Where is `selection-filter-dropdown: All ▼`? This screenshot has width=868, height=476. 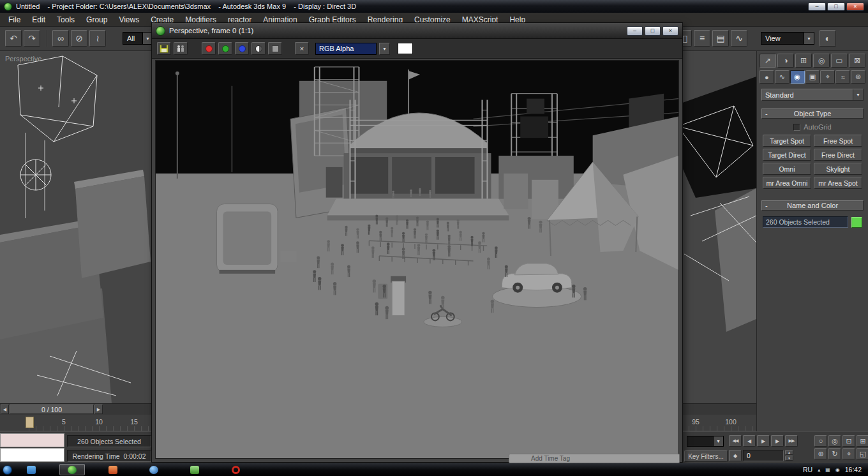 selection-filter-dropdown: All ▼ is located at coordinates (138, 38).